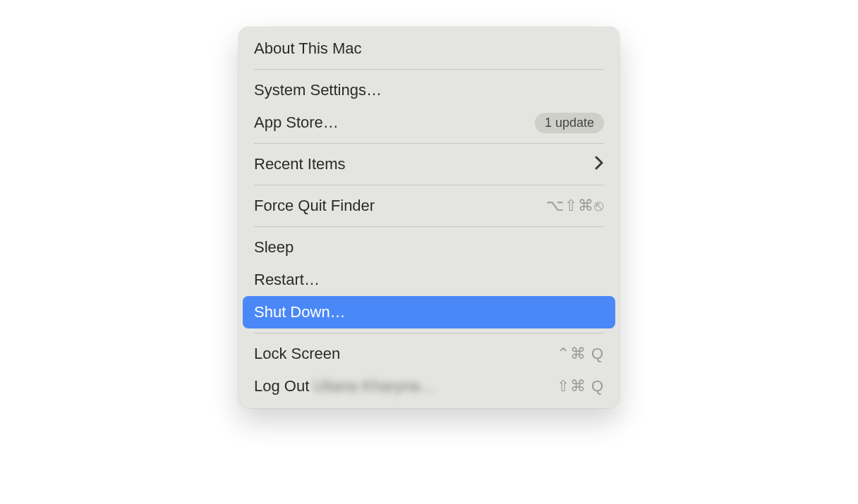 The image size is (858, 504). Describe the element at coordinates (600, 164) in the screenshot. I see `chevron-right-icon` at that location.